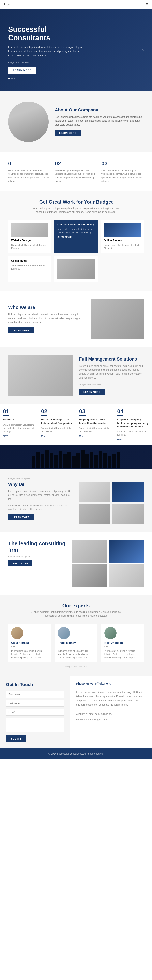 This screenshot has width=152, height=980. I want to click on box-link-1: More, so click(19, 436).